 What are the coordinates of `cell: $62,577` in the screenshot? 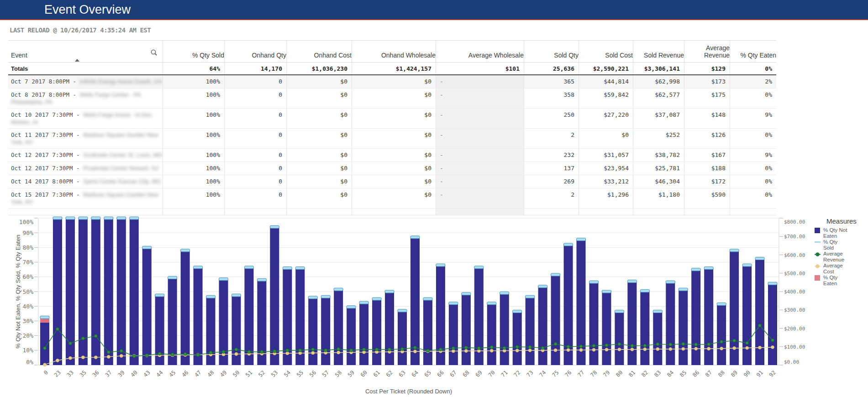 It's located at (659, 99).